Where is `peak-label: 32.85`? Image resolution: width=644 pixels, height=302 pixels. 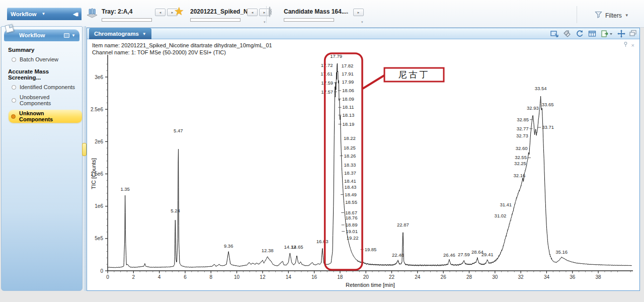 peak-label: 32.85 is located at coordinates (523, 120).